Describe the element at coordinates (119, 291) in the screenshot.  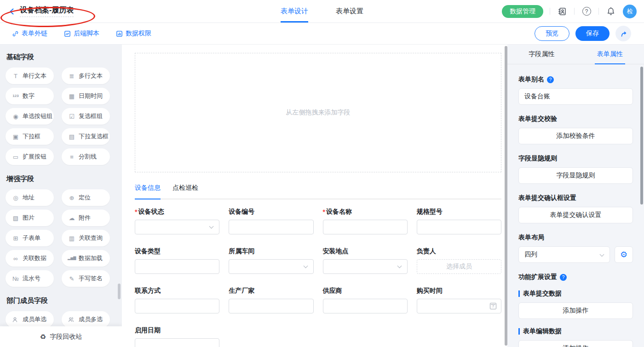
I see `sidebar-scrollbar` at that location.